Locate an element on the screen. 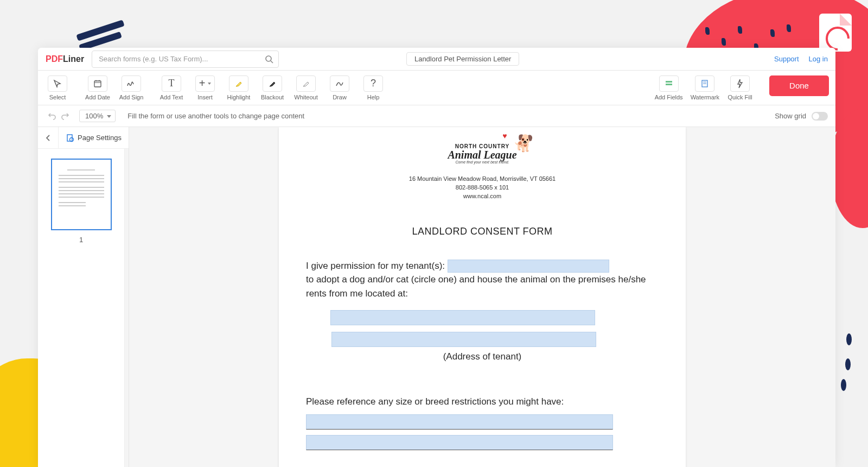 The height and width of the screenshot is (467, 868). decor-pdf-icon is located at coordinates (835, 33).